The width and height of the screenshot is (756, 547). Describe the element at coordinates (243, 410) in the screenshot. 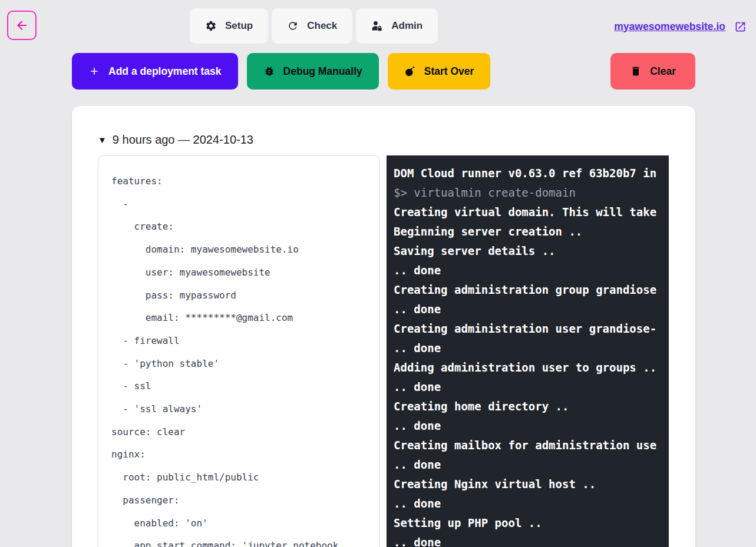

I see `yaml-line: - 'ssl always'` at that location.